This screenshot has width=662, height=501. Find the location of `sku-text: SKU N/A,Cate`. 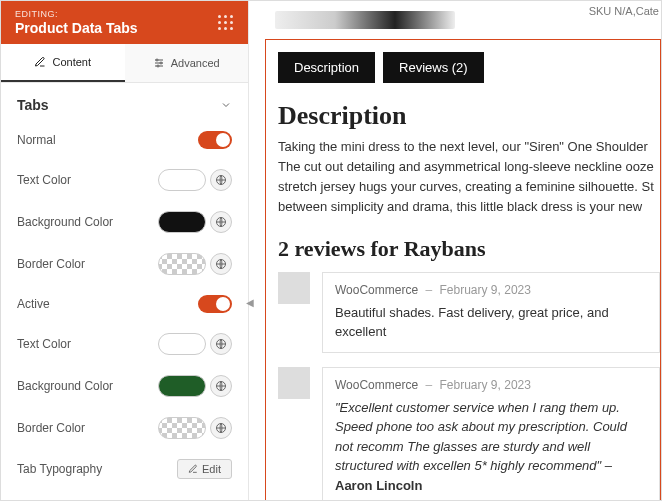

sku-text: SKU N/A,Cate is located at coordinates (624, 11).